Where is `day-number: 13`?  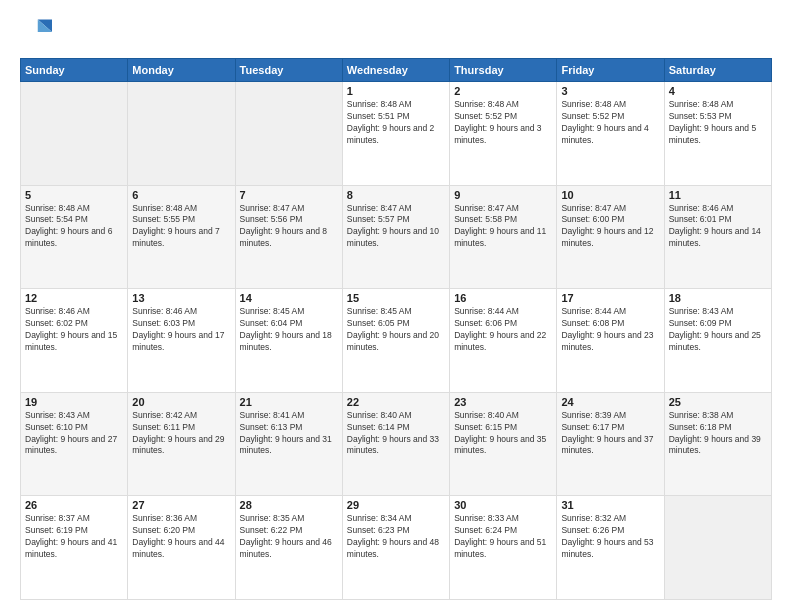 day-number: 13 is located at coordinates (181, 298).